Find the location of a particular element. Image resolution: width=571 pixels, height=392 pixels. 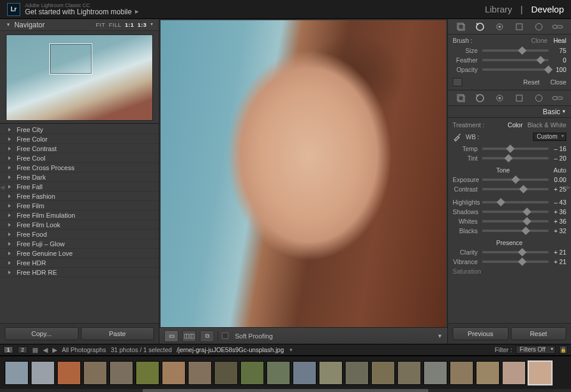

collection-name: All Photographs is located at coordinates (84, 350).